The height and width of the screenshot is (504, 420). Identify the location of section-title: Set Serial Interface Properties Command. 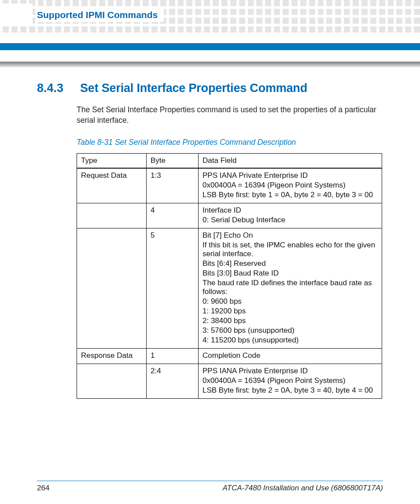
(194, 88).